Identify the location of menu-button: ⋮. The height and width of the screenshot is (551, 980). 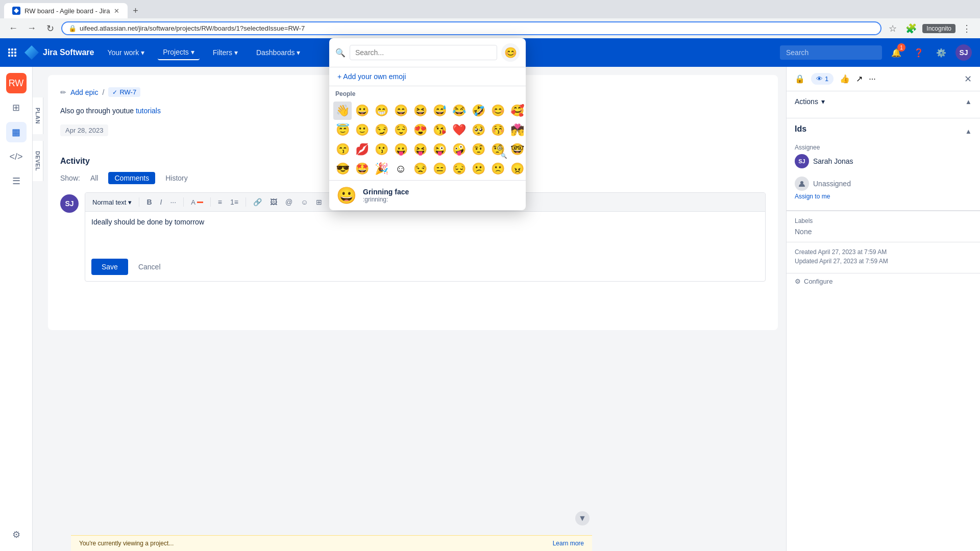
(967, 29).